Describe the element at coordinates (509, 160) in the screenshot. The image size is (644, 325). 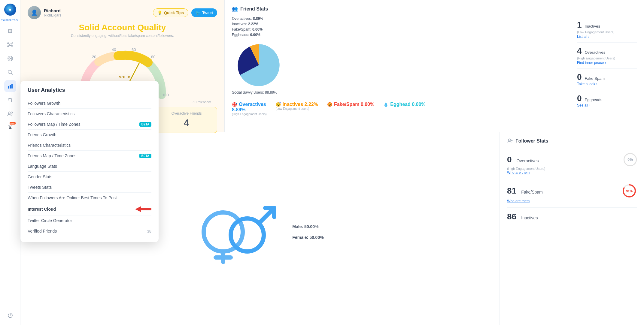
I see `follower-overactives-num: 0` at that location.